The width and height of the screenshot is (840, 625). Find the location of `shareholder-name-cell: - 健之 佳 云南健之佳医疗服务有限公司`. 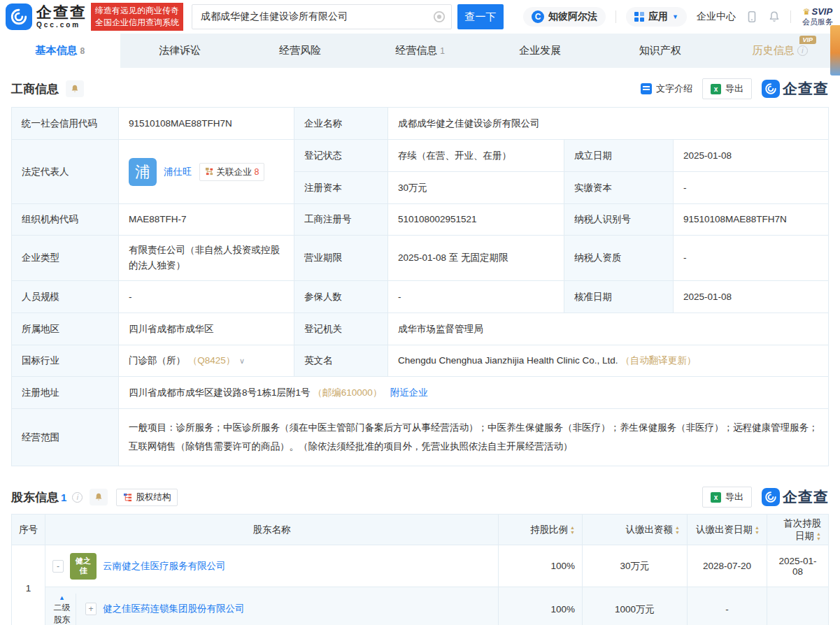

shareholder-name-cell: - 健之 佳 云南健之佳医疗服务有限公司 is located at coordinates (272, 566).